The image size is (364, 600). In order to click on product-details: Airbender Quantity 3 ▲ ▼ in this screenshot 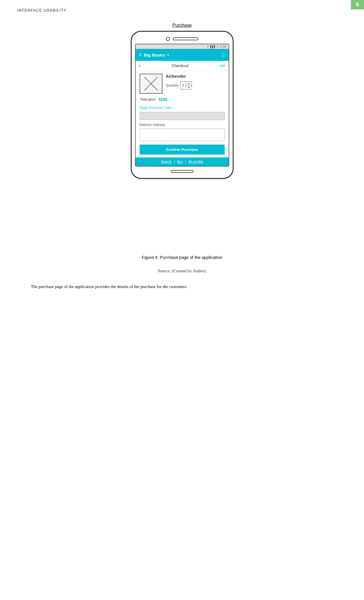, I will do `click(195, 82)`.